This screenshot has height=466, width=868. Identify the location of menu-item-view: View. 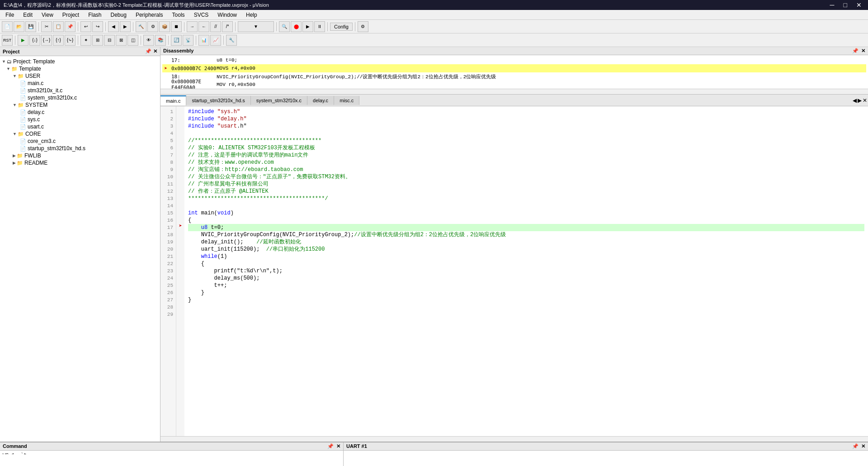
(47, 15).